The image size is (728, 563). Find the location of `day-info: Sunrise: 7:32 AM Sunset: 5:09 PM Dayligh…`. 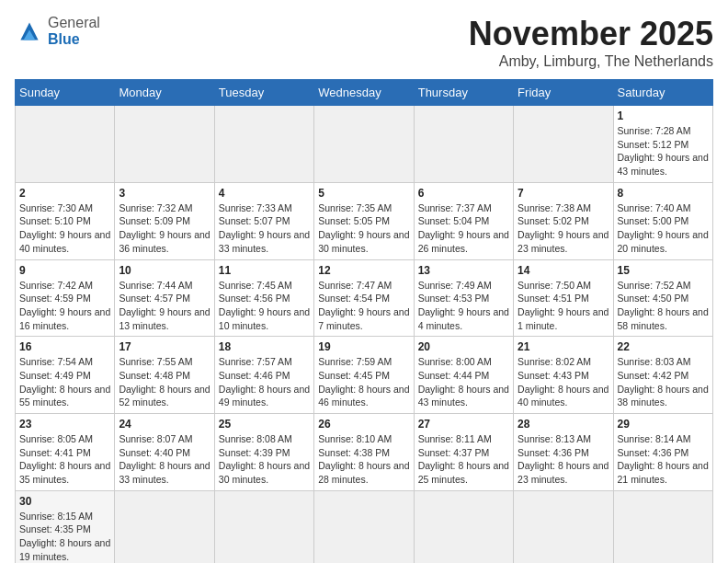

day-info: Sunrise: 7:32 AM Sunset: 5:09 PM Dayligh… is located at coordinates (164, 228).